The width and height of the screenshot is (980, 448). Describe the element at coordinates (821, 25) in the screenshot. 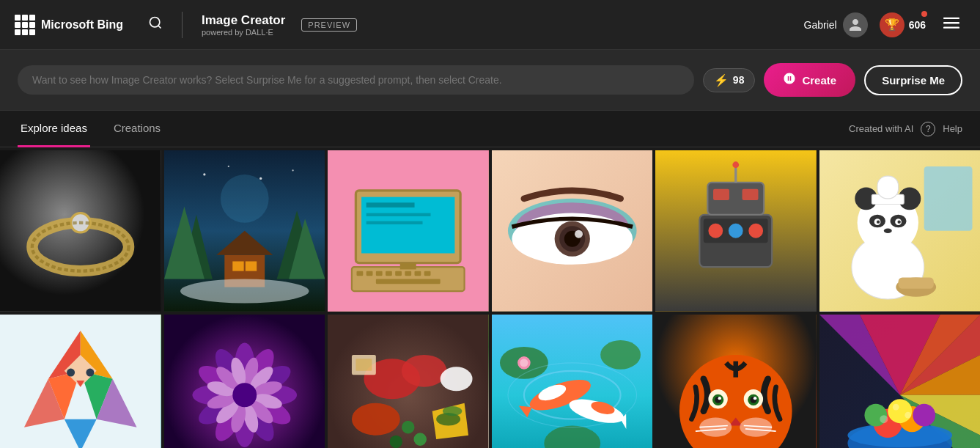

I see `user-name: Gabriel` at that location.